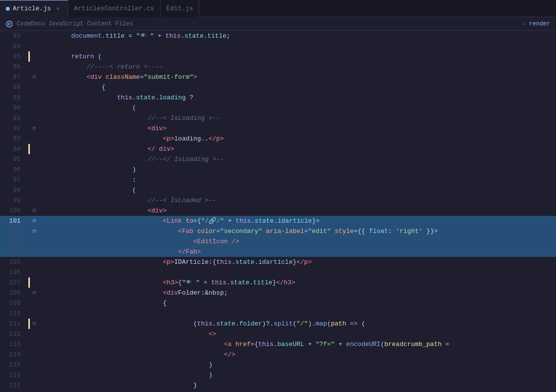 This screenshot has width=556, height=392. I want to click on code-line: 115 ), so click(278, 365).